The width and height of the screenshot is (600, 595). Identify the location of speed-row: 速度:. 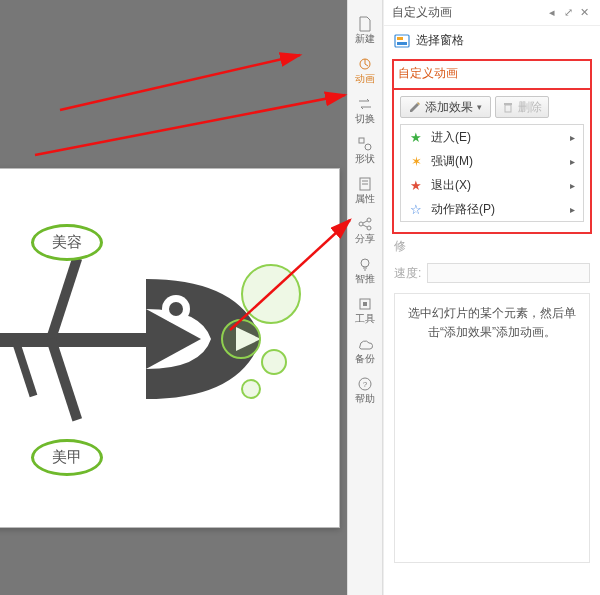
(492, 273).